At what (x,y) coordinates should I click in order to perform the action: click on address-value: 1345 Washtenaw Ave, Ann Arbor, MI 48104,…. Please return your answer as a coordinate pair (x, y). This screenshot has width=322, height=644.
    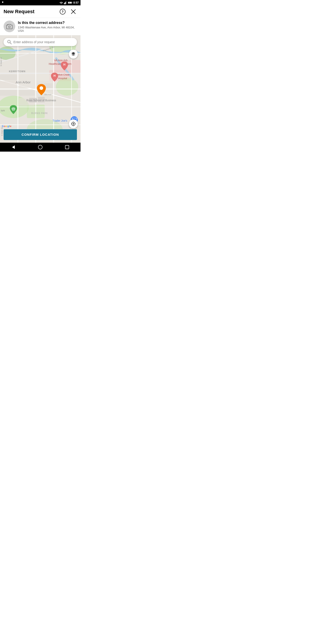
    Looking at the image, I should click on (48, 29).